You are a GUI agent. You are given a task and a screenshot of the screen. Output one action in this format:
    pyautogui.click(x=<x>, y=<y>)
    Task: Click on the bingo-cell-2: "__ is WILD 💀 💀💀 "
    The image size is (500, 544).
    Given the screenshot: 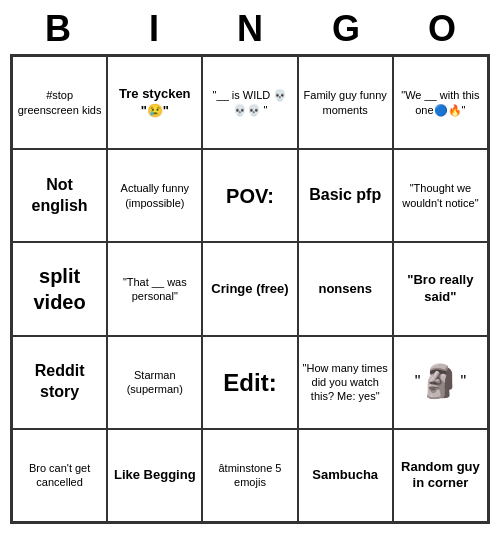 What is the action you would take?
    pyautogui.click(x=250, y=102)
    